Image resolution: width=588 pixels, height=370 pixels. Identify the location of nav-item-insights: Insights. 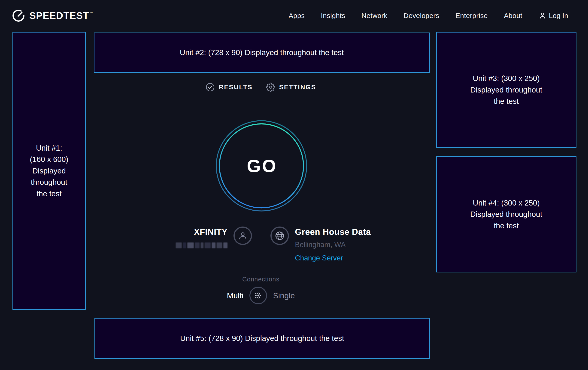
(333, 16).